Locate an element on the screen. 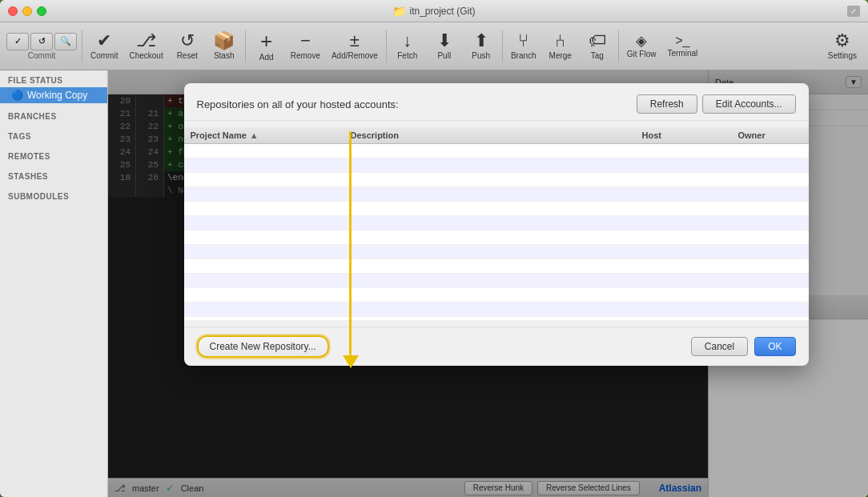  working-copy-icon: 🔵 is located at coordinates (18, 95).